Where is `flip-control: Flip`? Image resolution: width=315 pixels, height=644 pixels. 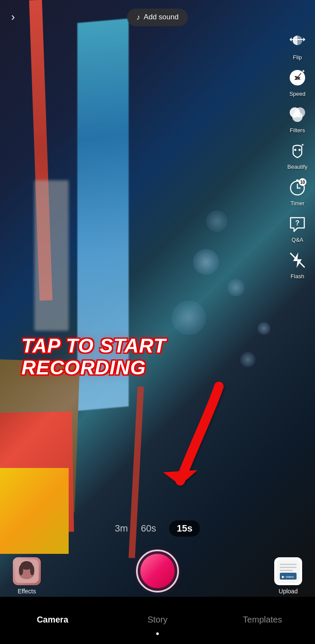
flip-control: Flip is located at coordinates (297, 46).